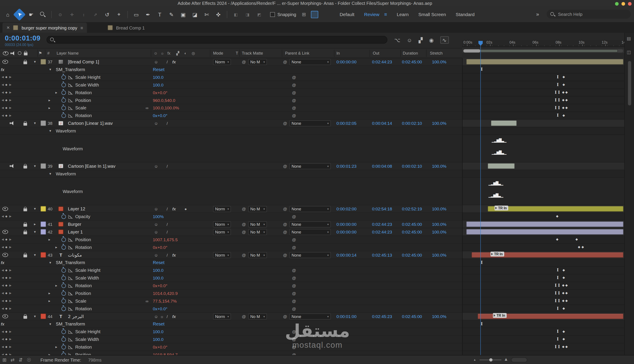  What do you see at coordinates (174, 208) in the screenshot?
I see `fx-switch: fx` at bounding box center [174, 208].